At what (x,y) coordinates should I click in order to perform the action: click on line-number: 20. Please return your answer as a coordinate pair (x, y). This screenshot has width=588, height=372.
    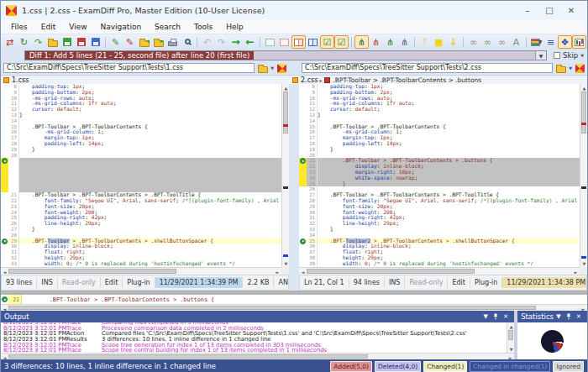
    Looking at the image, I should click on (312, 156).